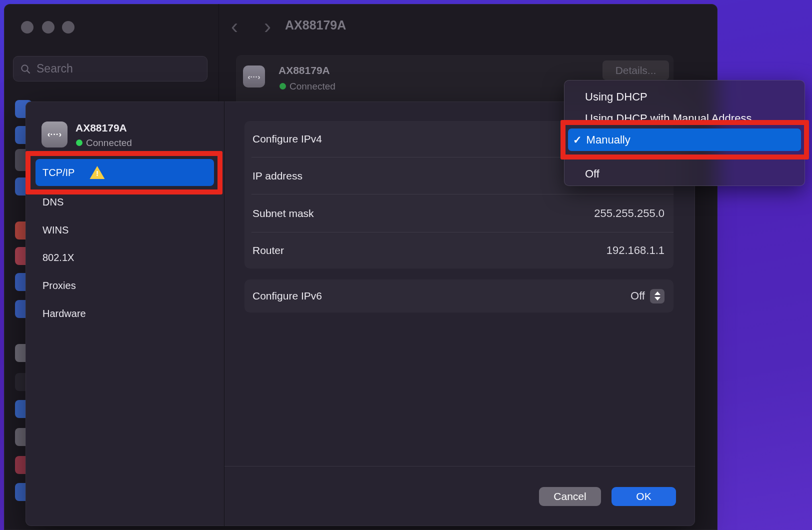 Image resolution: width=812 pixels, height=530 pixels. What do you see at coordinates (110, 69) in the screenshot?
I see `search-input: Search` at bounding box center [110, 69].